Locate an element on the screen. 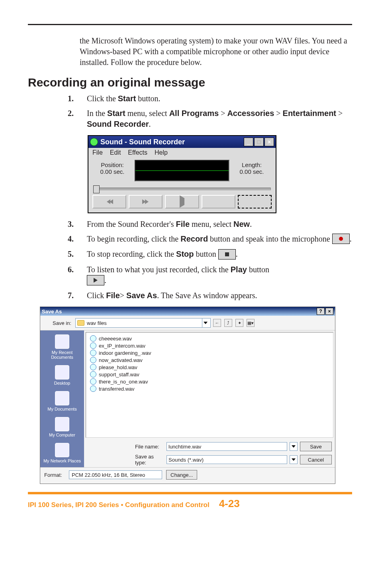 This screenshot has height=588, width=380. chevron-down-icon is located at coordinates (206, 323).